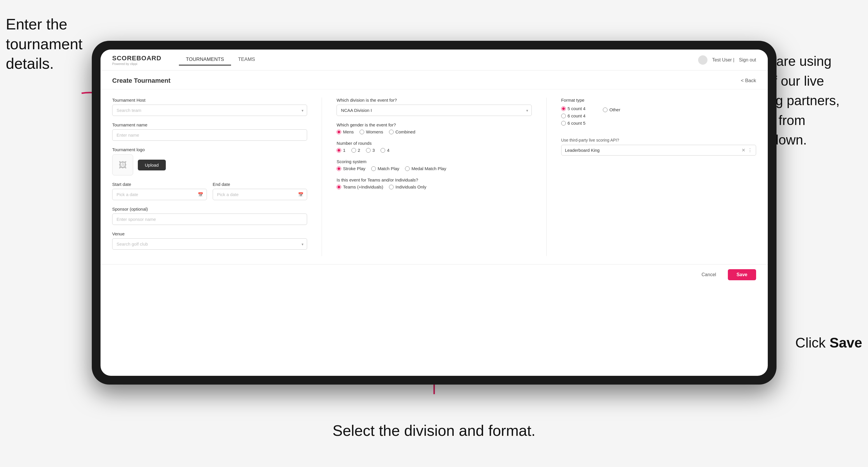 The height and width of the screenshot is (467, 868). I want to click on tournament-logo-group: Tournament logo 🖼 Upload, so click(210, 161).